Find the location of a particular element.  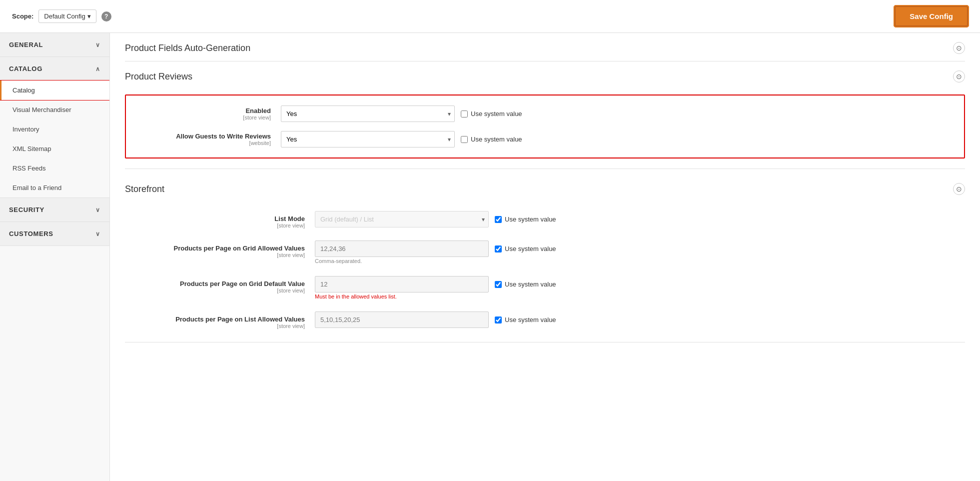

enabled-select: Yes No is located at coordinates (368, 114).